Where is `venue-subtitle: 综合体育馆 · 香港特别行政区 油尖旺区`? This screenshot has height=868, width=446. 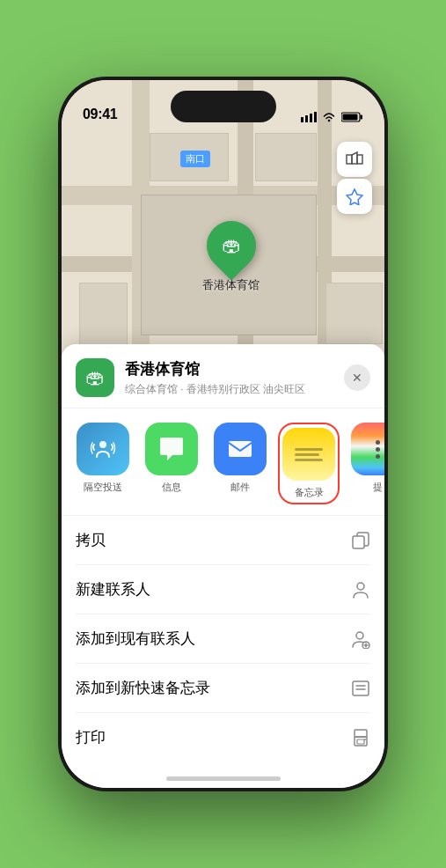
venue-subtitle: 综合体育馆 · 香港特别行政区 油尖旺区 is located at coordinates (234, 389).